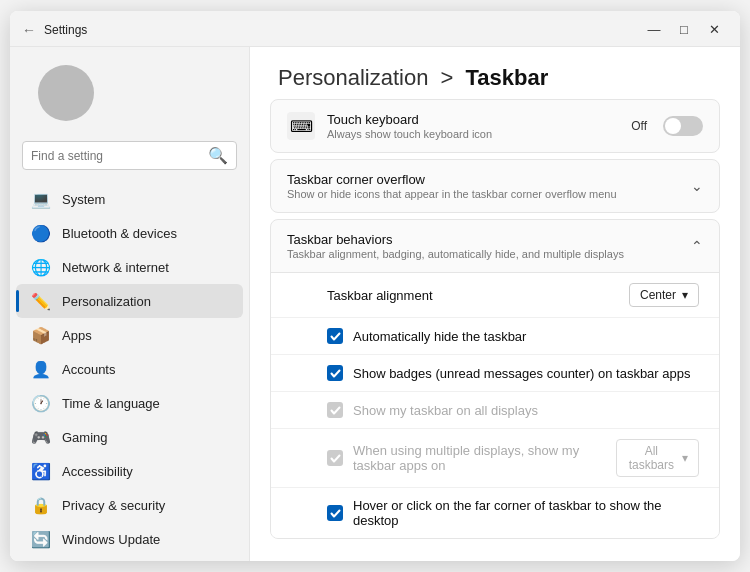 This screenshot has height=572, width=750. I want to click on show-badges-checkbox-row: Show badges (unread messages counter) on…, so click(508, 373).